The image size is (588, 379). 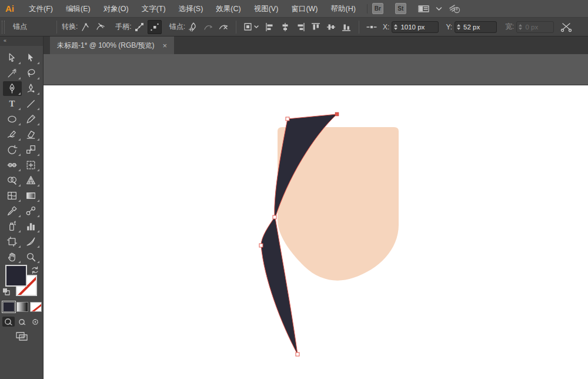 I want to click on menu-edit: 编辑(E), so click(x=78, y=9).